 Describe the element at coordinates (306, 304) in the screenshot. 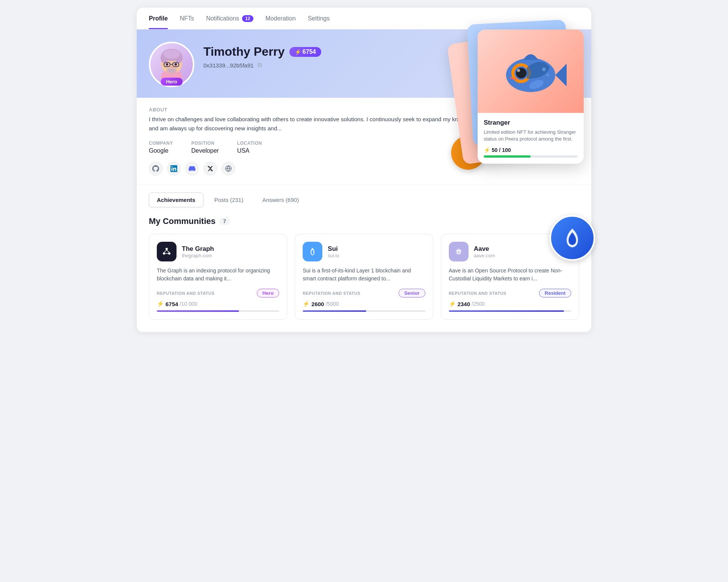

I see `star-icon-2: ⚡` at that location.